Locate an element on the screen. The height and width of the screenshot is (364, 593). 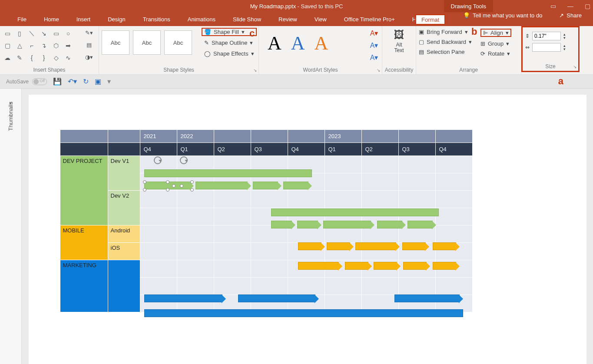
shape-outline-dropdown: ✎ Shape Outline ▾ is located at coordinates (229, 43).